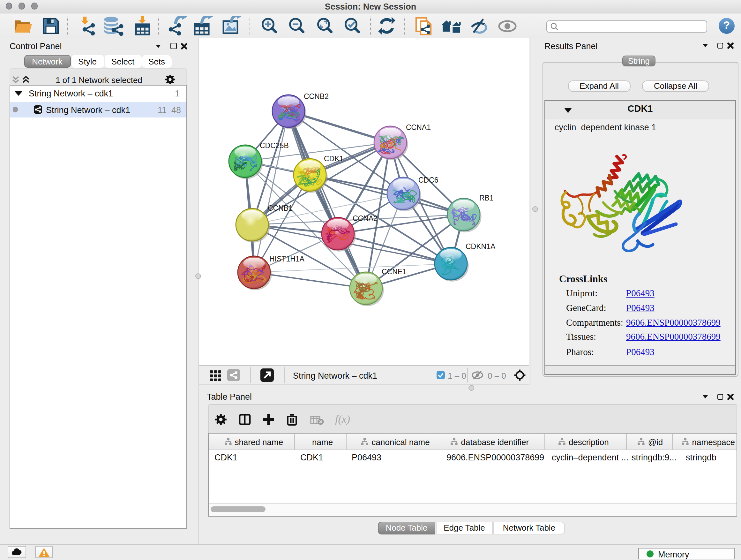  Describe the element at coordinates (287, 259) in the screenshot. I see `svg-text: HIST1H1A` at that location.